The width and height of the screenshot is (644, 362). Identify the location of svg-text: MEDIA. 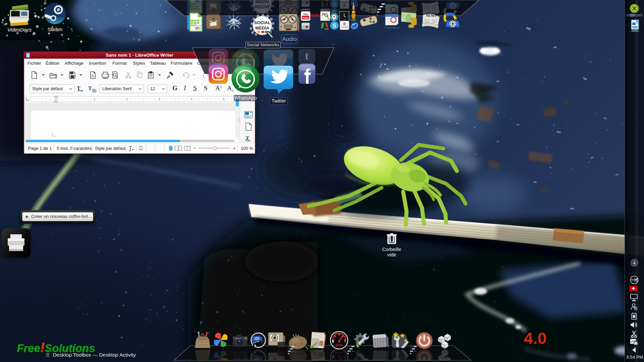
(262, 28).